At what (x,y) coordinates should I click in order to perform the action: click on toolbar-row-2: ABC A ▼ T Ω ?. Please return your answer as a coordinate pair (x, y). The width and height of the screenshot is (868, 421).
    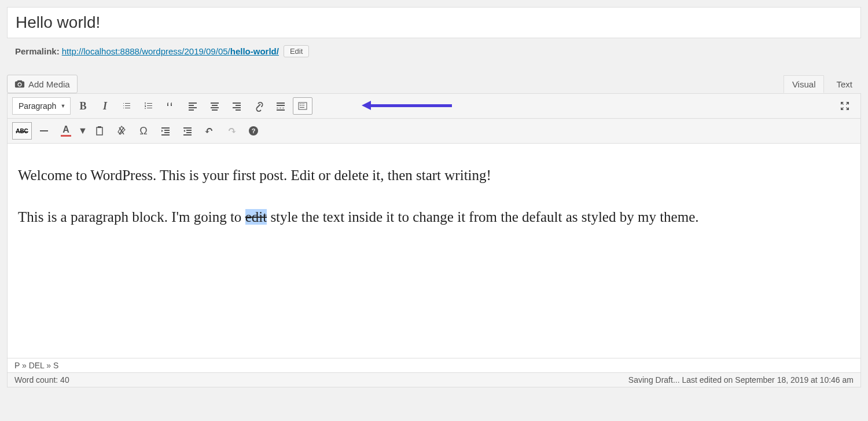
    Looking at the image, I should click on (434, 131).